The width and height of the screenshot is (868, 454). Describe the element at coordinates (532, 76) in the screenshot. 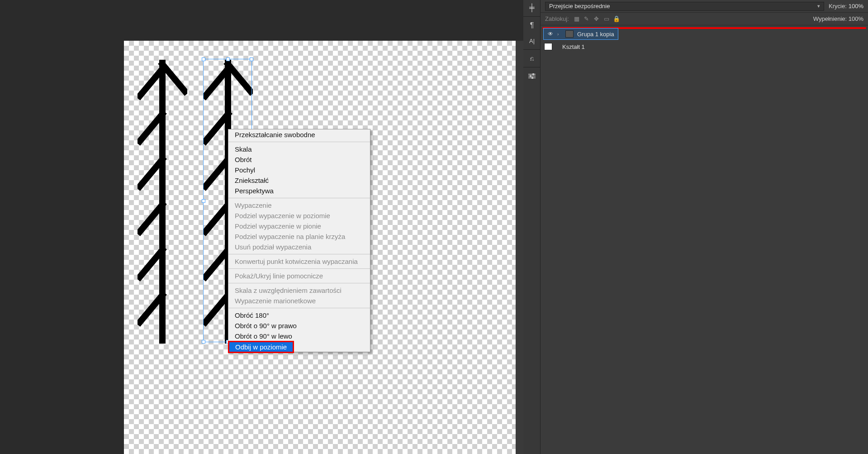

I see `adjustments-icon` at that location.